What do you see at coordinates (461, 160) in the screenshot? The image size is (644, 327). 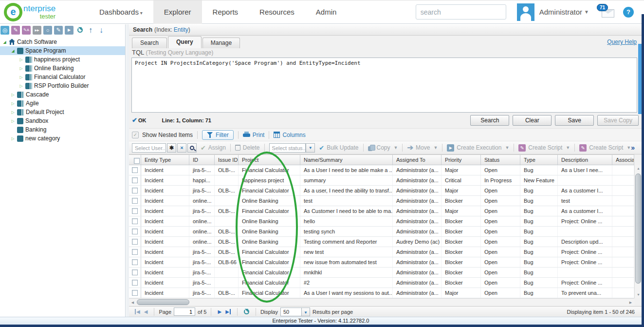 I see `column-header-priority: Priority` at bounding box center [461, 160].